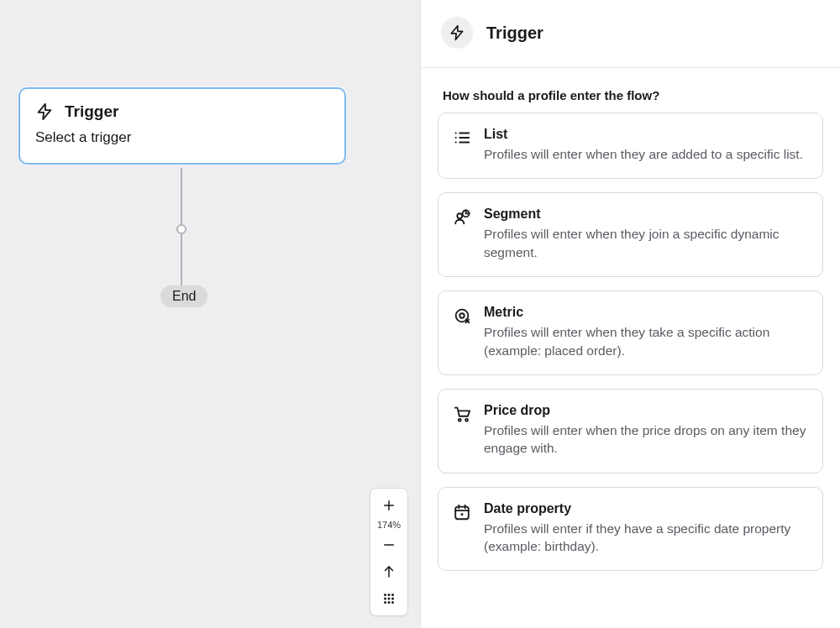 Image resolution: width=840 pixels, height=628 pixels. What do you see at coordinates (389, 526) in the screenshot?
I see `zoom-percent: 174%` at bounding box center [389, 526].